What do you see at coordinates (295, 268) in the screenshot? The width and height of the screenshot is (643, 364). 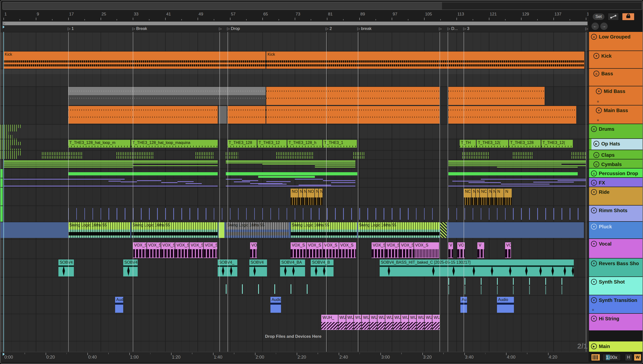 I see `row-revers-bass-sho: SOBV4SOBV4SOBV4_SOBV4SOBV4_BASOBV4_BSOBV…` at bounding box center [295, 268].